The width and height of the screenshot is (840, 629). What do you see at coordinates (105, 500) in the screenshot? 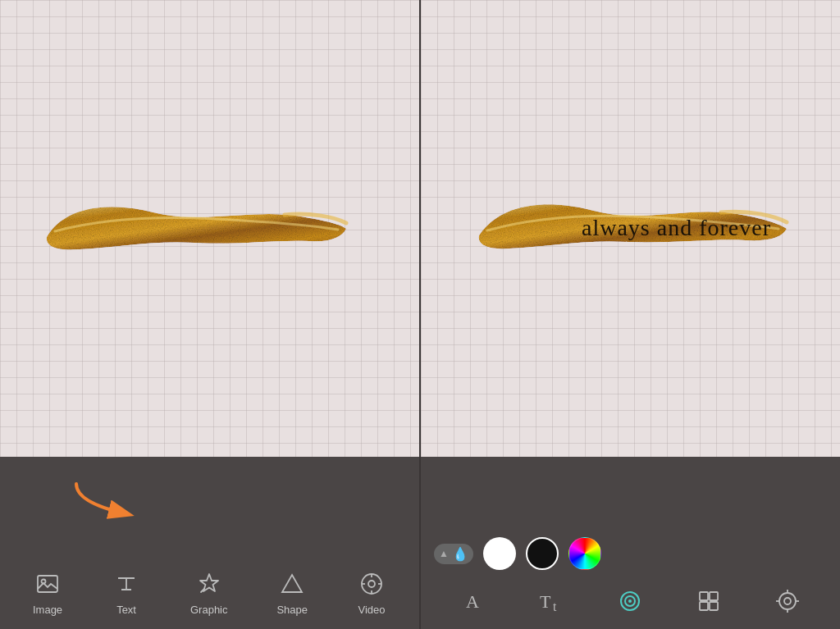
I see `arrow-indicator` at bounding box center [105, 500].